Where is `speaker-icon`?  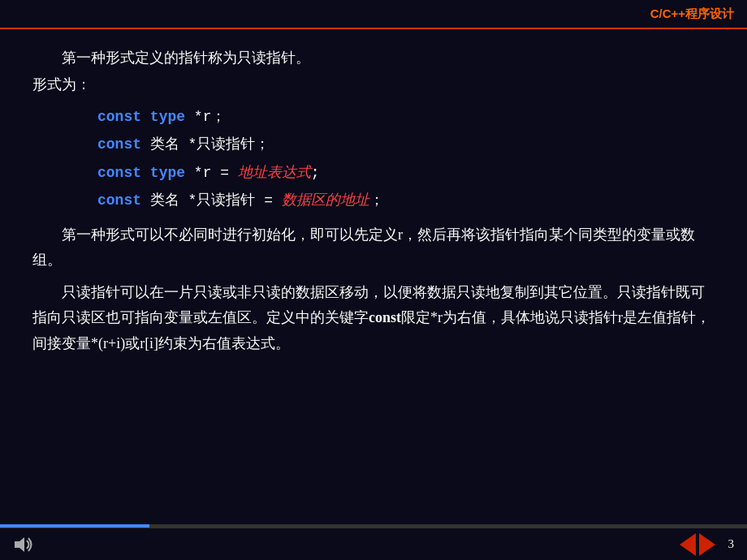 speaker-icon is located at coordinates (24, 545).